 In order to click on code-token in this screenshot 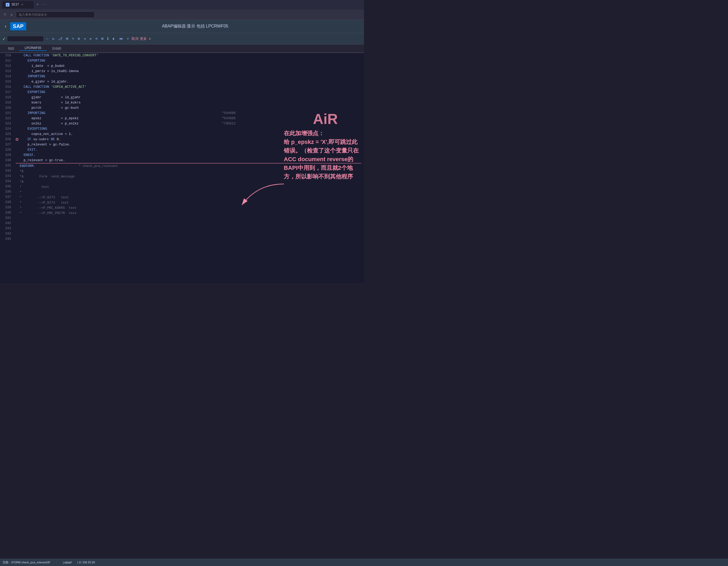, I will do `click(57, 166)`.